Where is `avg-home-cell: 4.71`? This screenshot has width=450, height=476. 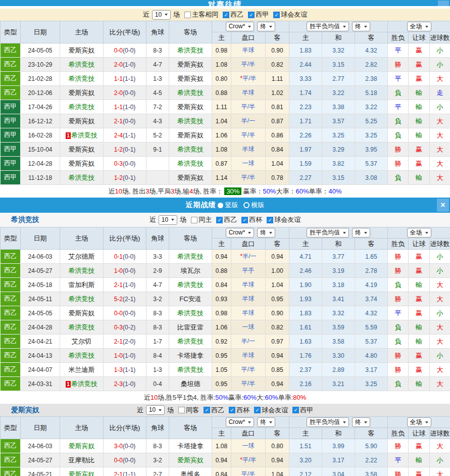
avg-home-cell: 4.71 is located at coordinates (306, 257).